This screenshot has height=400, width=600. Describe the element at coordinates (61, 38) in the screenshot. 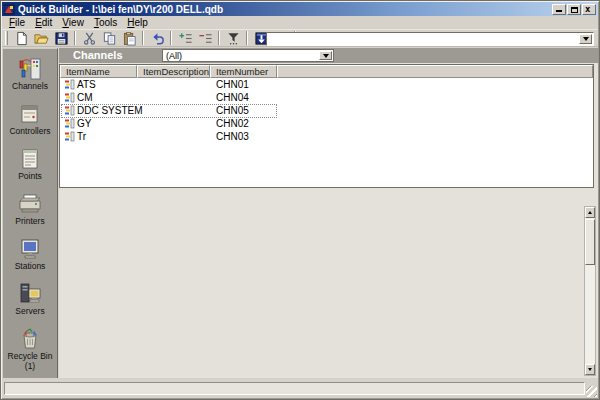

I see `save-button` at that location.